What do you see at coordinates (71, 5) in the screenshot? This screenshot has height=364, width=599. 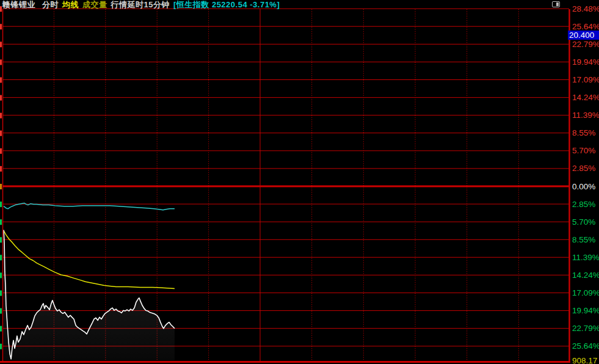 I see `tab-ma-line: 均线` at bounding box center [71, 5].